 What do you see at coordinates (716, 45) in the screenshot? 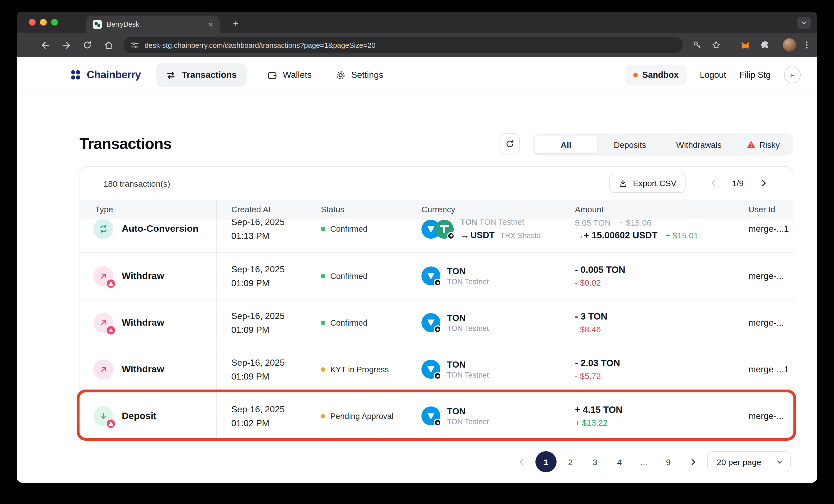
I see `bookmark-star-button` at bounding box center [716, 45].